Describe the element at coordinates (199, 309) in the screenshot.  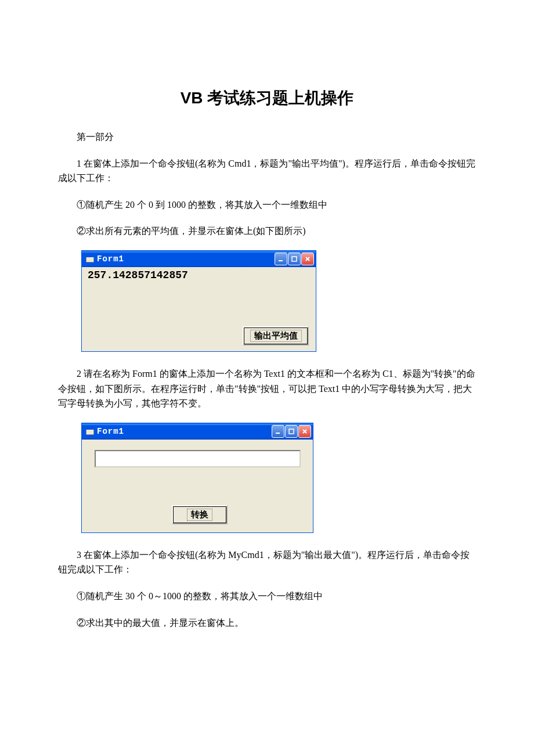
I see `form1-client-area: 257.142857142857 输出平均值` at that location.